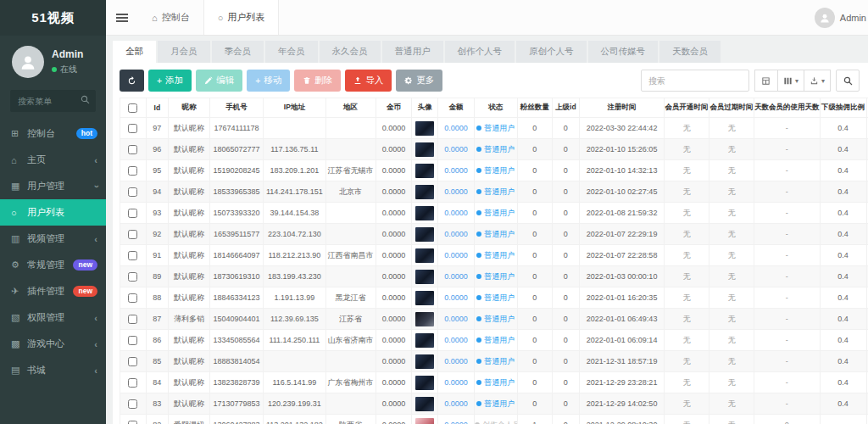 This screenshot has width=868, height=424. I want to click on filter-tab-3: 年会员, so click(292, 52).